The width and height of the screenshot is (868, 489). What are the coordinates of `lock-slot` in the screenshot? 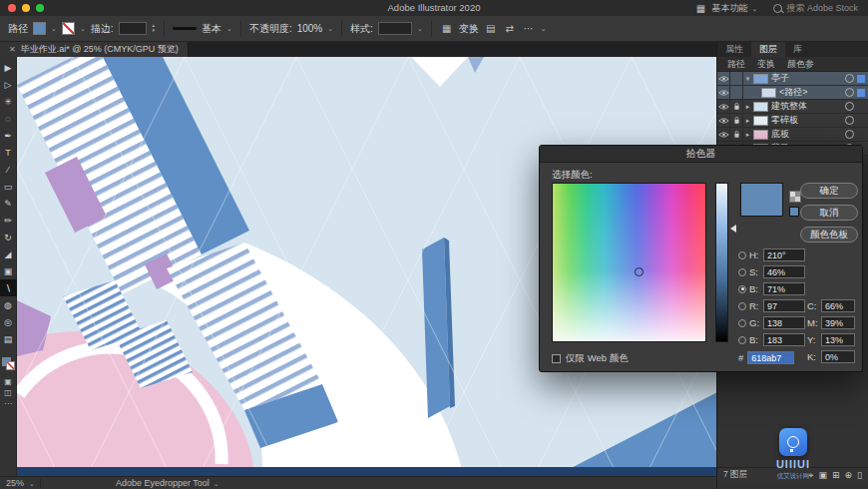 It's located at (736, 92).